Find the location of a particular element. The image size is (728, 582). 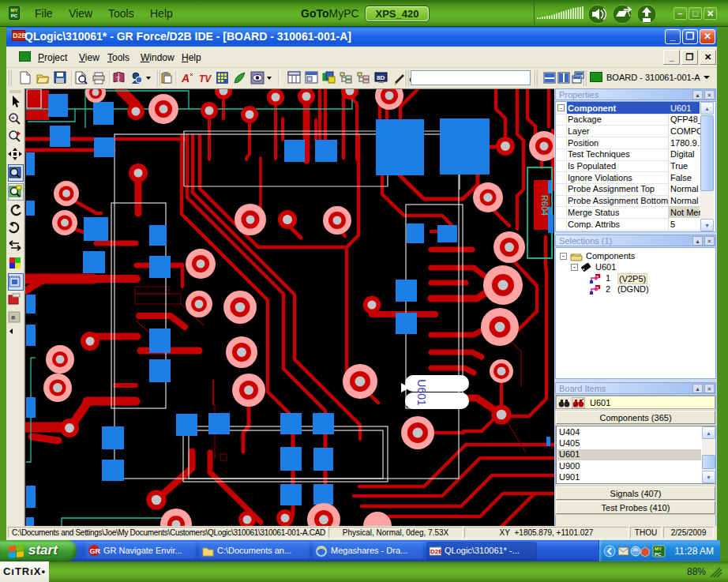

svg-text: MY is located at coordinates (659, 549).